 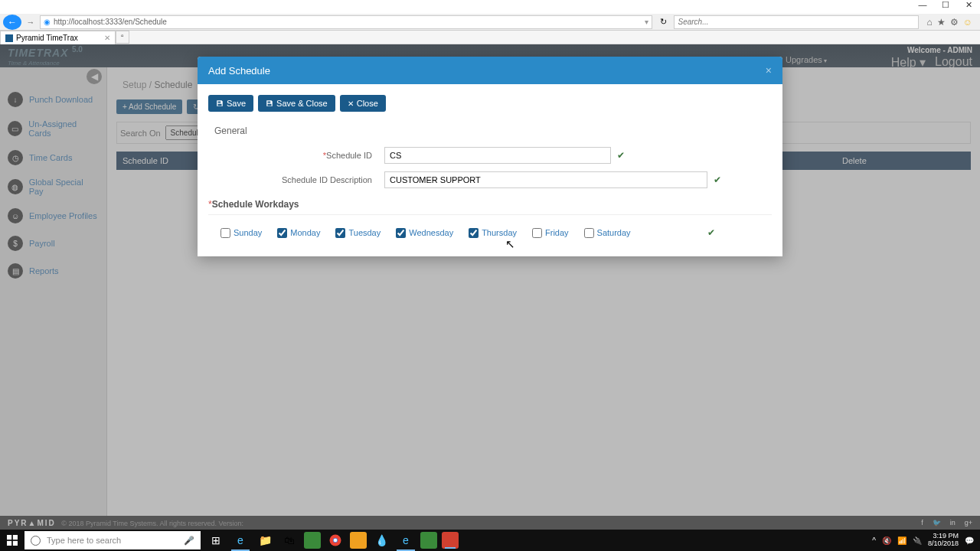 What do you see at coordinates (296, 180) in the screenshot?
I see `schedule-desc-label: Schedule ID Description` at bounding box center [296, 180].